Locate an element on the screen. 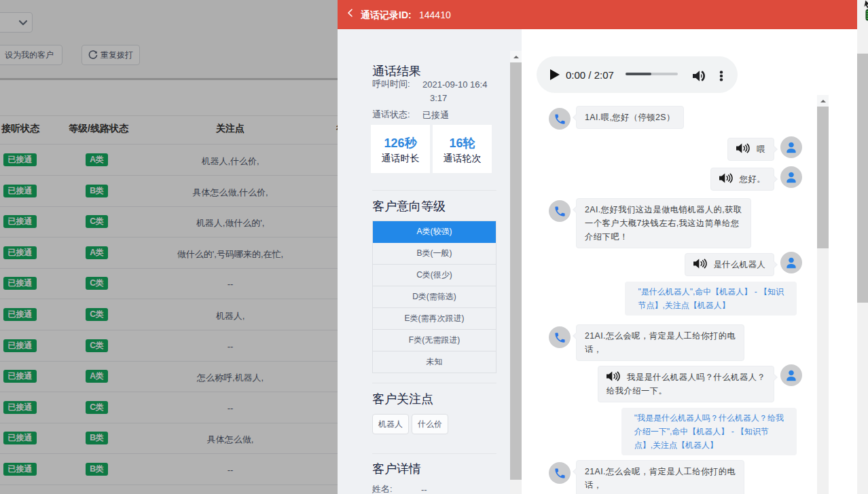 The height and width of the screenshot is (494, 868). message-bubble: 您好。 is located at coordinates (742, 179).